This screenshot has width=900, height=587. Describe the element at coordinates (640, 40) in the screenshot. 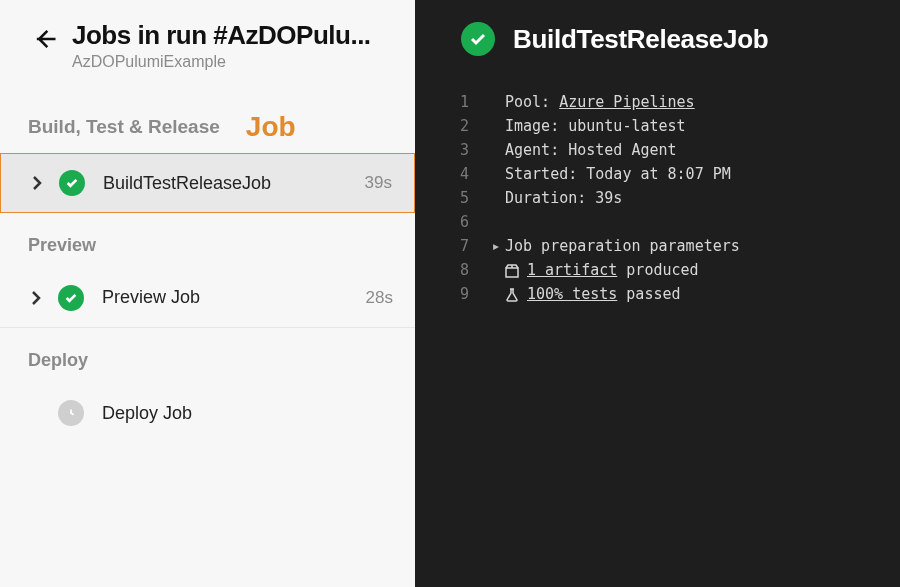

I see `log-title: BuildTestReleaseJob` at that location.